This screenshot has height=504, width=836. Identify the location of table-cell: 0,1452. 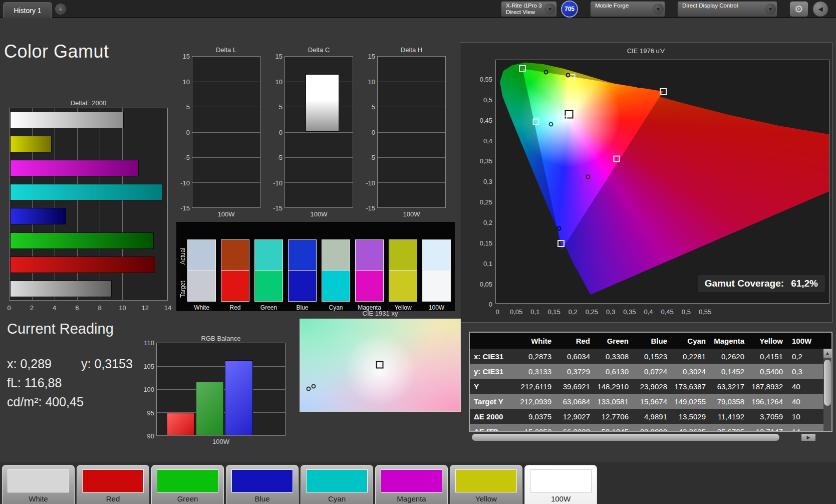
(728, 372).